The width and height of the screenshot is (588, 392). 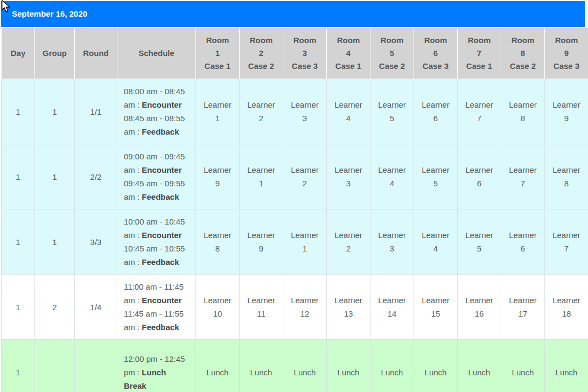 I want to click on schedule-line: 09:45 am - 09:55, so click(x=156, y=183).